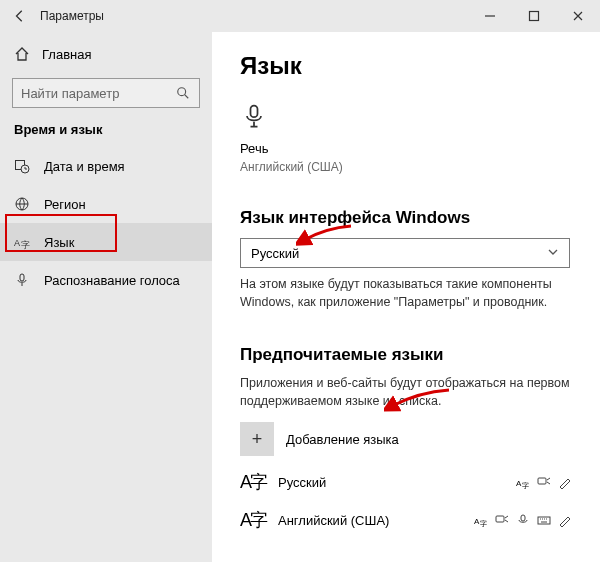 This screenshot has height=562, width=600. I want to click on minimize-button, so click(490, 16).